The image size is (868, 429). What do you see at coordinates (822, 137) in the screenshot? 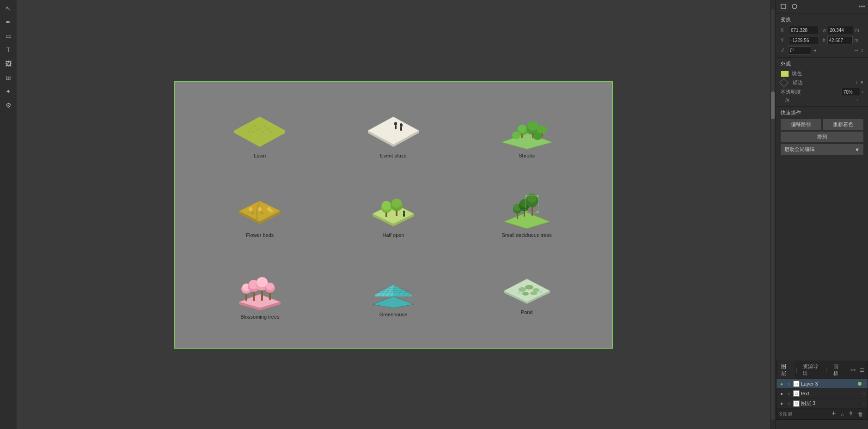
I see `arrange-button: 排列` at bounding box center [822, 137].